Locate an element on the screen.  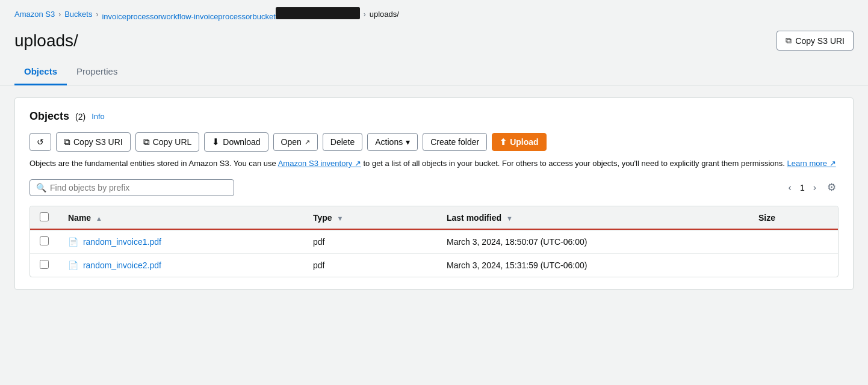
delete-label: Delete is located at coordinates (343, 142).